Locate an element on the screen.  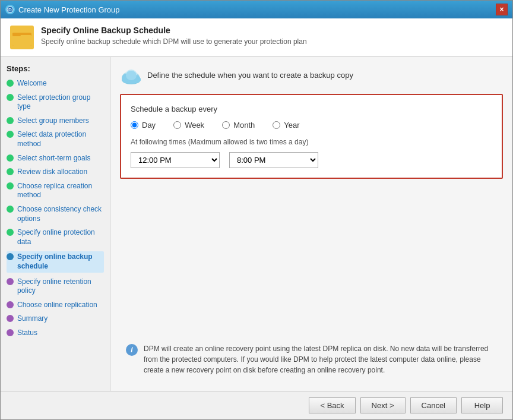
sidebar-item-consistency-check: Choose consistency check options is located at coordinates (55, 214).